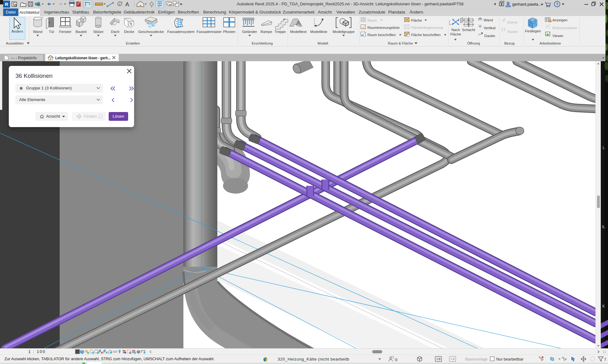 Image resolution: width=608 pixels, height=364 pixels. Describe the element at coordinates (490, 28) in the screenshot. I see `svg-text: Vertikal` at that location.